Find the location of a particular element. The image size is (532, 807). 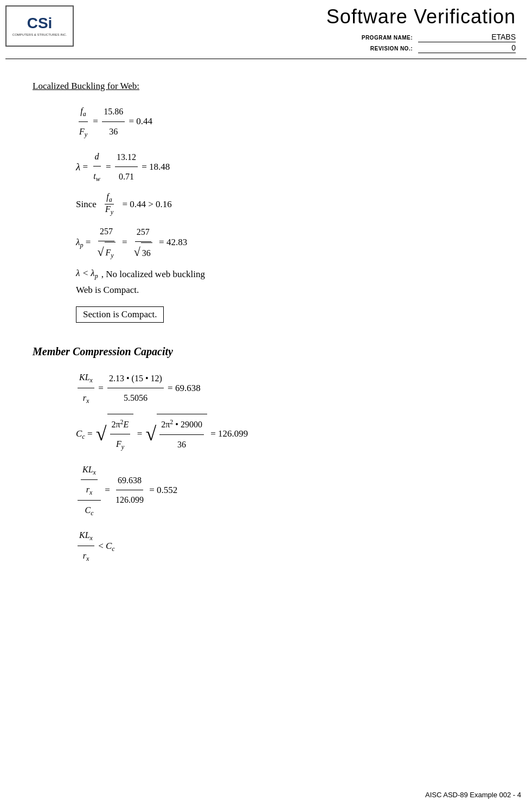

sqrt-36: √ 36 is located at coordinates (143, 253).